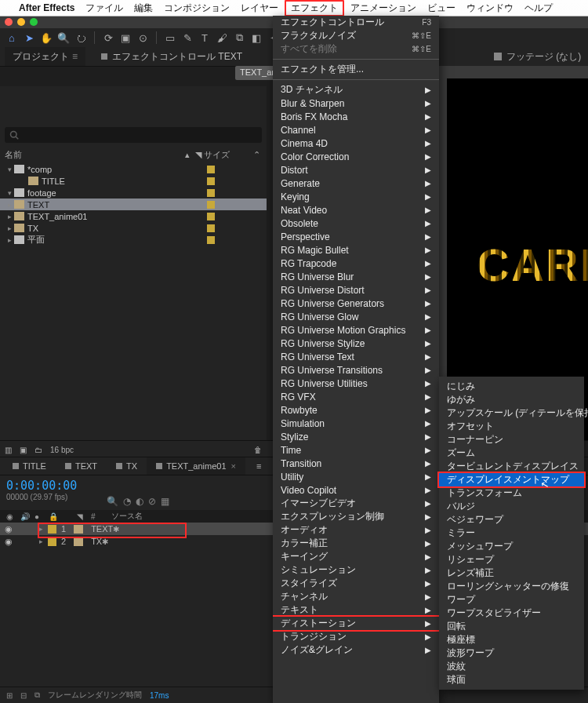  Describe the element at coordinates (53, 493) in the screenshot. I see `timecode-block: 0:00:00:00 00000 (29.97 fps)` at that location.